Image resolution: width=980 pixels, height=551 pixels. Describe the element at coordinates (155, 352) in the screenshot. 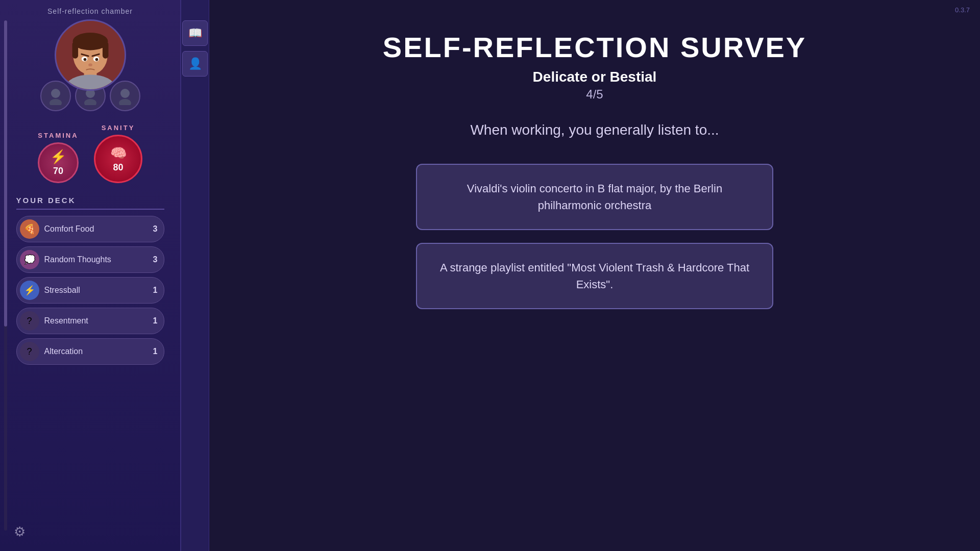

I see `altercation-count: 1` at that location.